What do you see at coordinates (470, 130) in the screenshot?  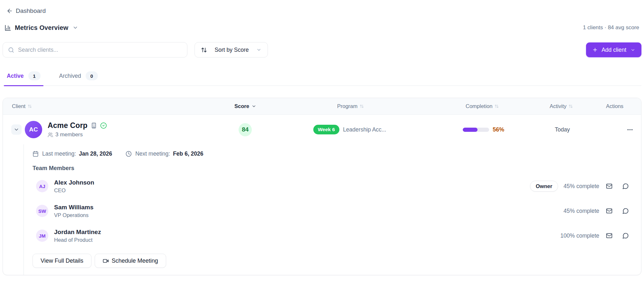 I see `completion-fill` at bounding box center [470, 130].